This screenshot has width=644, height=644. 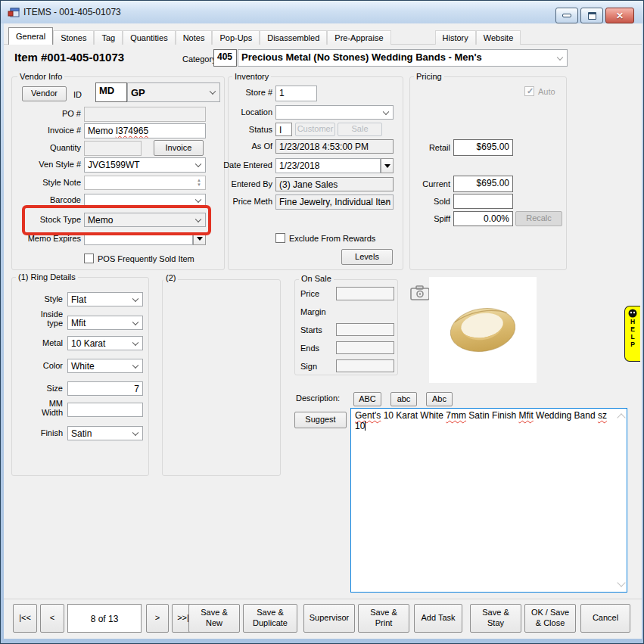 What do you see at coordinates (145, 183) in the screenshot?
I see `style-note-field: ▲▼` at bounding box center [145, 183].